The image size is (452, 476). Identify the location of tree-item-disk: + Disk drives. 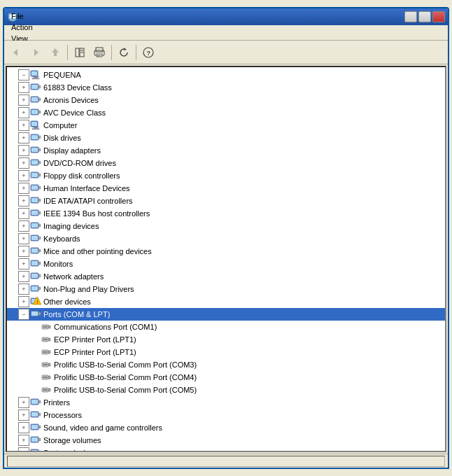
(226, 138).